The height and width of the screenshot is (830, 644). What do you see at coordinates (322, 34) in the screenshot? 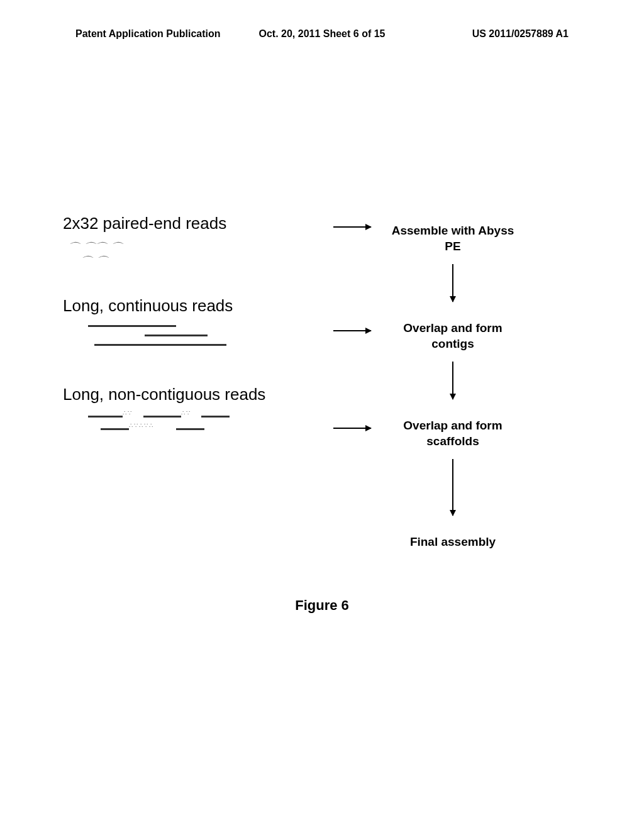
I see `document-header: Patent Application Publication Oct. 20, …` at bounding box center [322, 34].